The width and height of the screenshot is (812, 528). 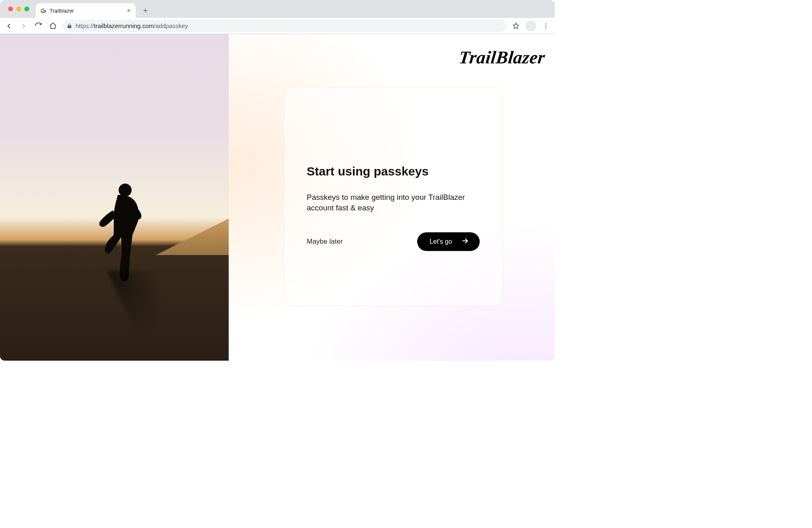 I want to click on browser-tab: Trailblazer, so click(x=86, y=11).